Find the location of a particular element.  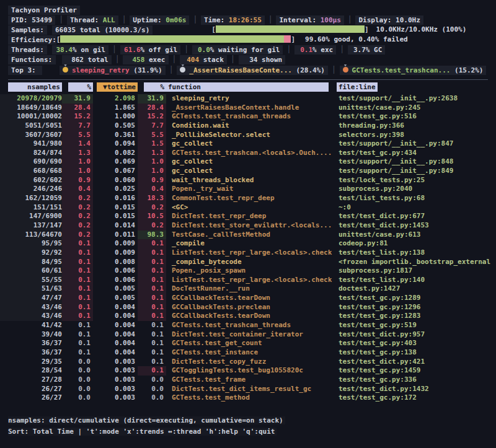

cell-file-line: test/test_gc.py:1289 is located at coordinates (417, 299).